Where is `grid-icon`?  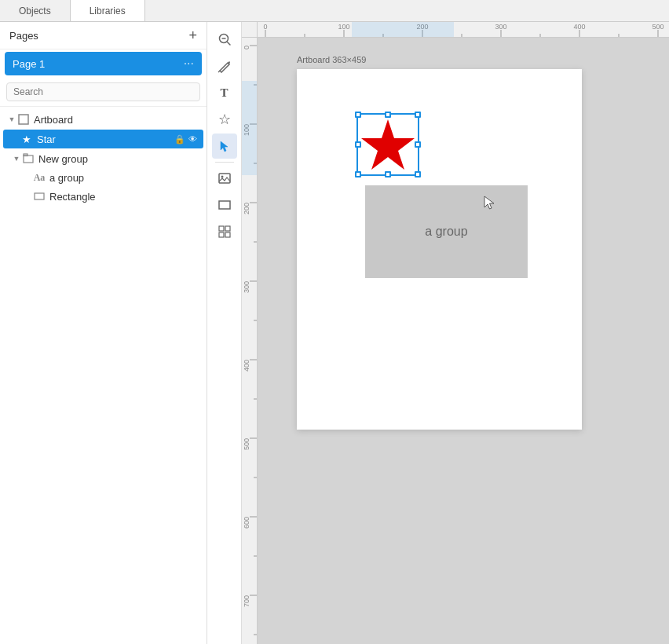
grid-icon is located at coordinates (225, 232).